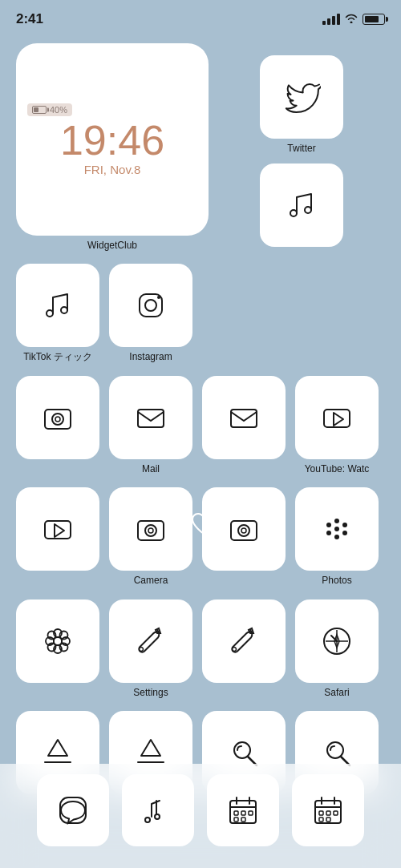  I want to click on app-music, so click(302, 207).